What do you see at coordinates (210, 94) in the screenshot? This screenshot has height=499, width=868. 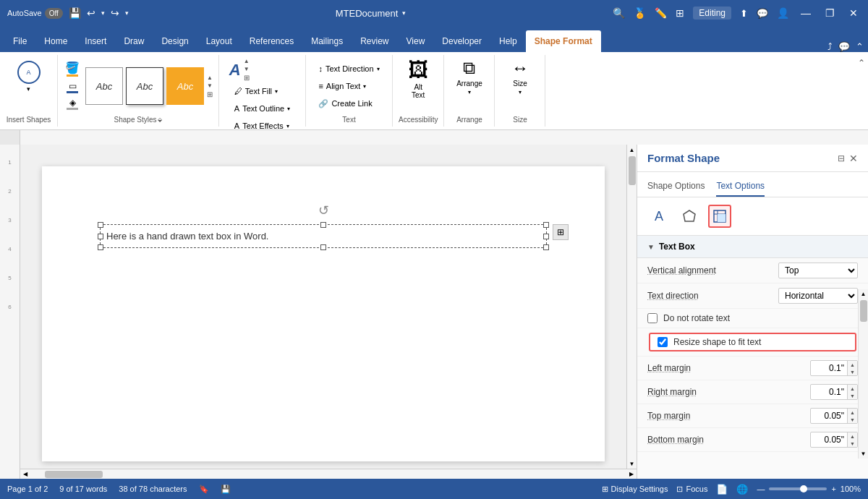 I see `style-scroll-more: ⊞` at bounding box center [210, 94].